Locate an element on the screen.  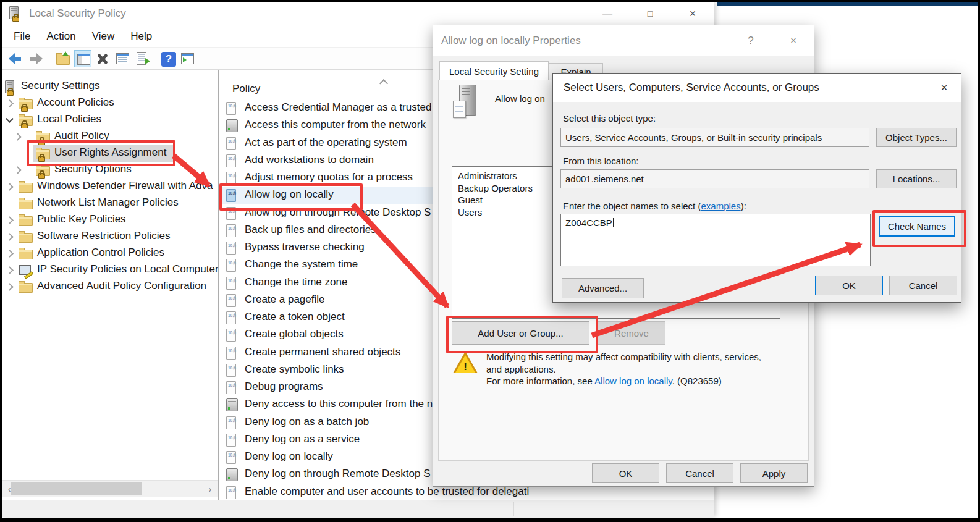
sidebar-item-user-rights-assignment: User Rights Assignment is located at coordinates (110, 153).